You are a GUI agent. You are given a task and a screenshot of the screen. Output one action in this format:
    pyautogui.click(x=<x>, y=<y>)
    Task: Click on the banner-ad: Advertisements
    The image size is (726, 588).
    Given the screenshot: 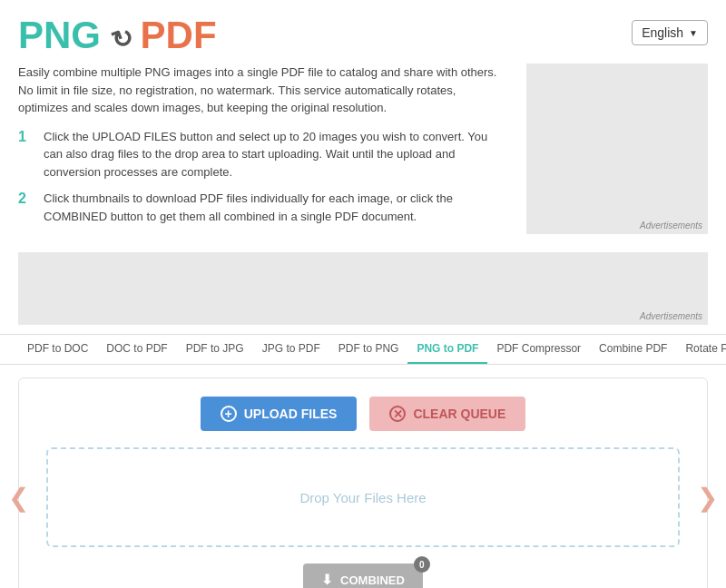 What is the action you would take?
    pyautogui.click(x=363, y=289)
    